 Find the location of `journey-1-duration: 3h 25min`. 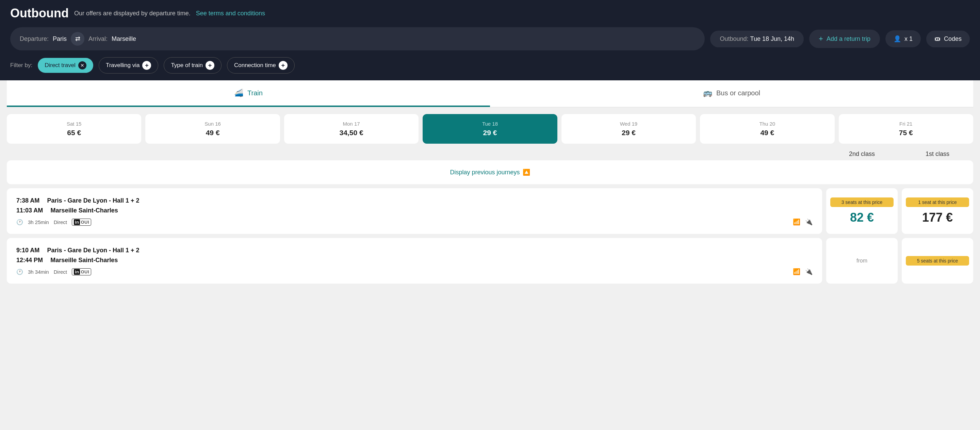

journey-1-duration: 3h 25min is located at coordinates (38, 222).